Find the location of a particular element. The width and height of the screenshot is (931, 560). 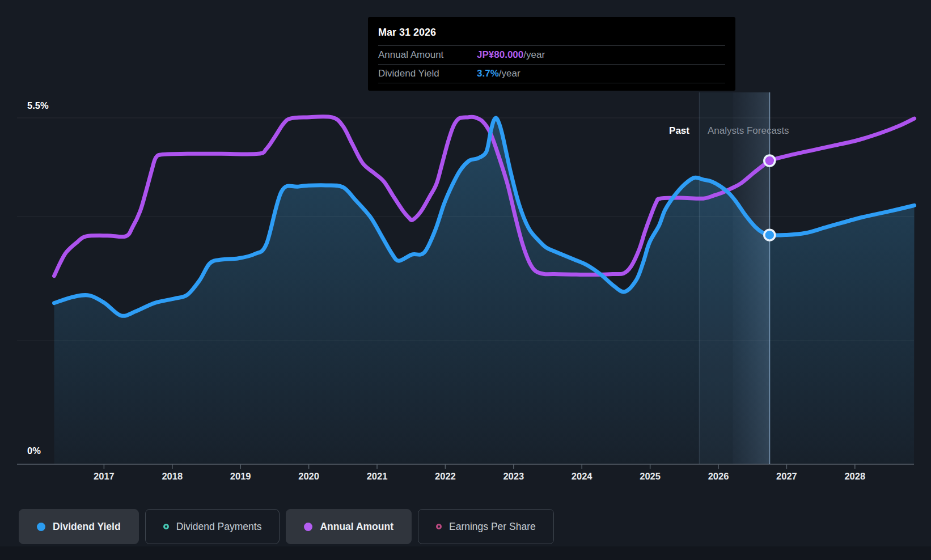

chart-legend: Dividend YieldDividend PaymentsAnnual Am… is located at coordinates (286, 527).